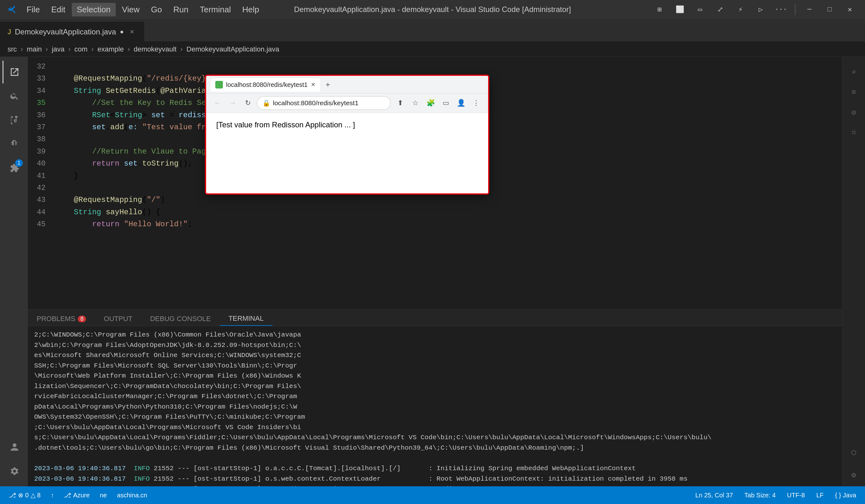 The image size is (865, 504). What do you see at coordinates (846, 495) in the screenshot?
I see `status-language: { } Java` at bounding box center [846, 495].